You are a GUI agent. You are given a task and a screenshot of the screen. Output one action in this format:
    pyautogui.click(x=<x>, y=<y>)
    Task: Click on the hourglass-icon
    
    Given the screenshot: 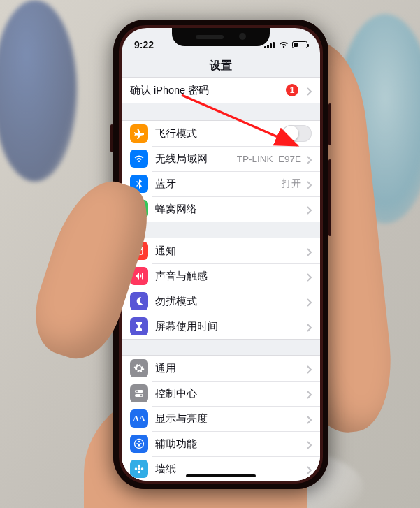 What is the action you would take?
    pyautogui.click(x=139, y=326)
    